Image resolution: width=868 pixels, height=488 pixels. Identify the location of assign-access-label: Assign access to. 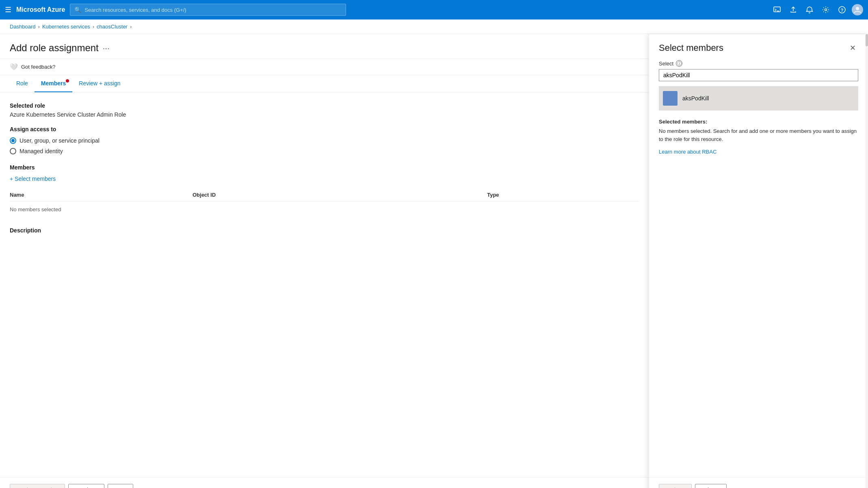
(324, 129).